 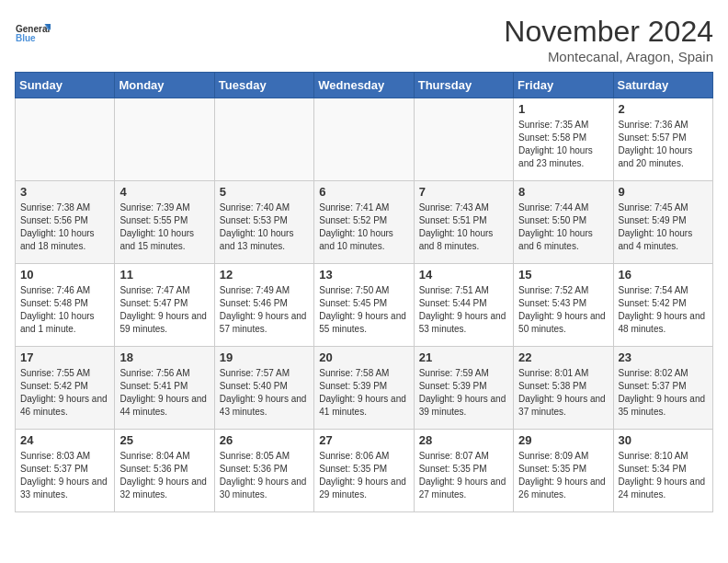 I want to click on day-number: 2, so click(x=664, y=109).